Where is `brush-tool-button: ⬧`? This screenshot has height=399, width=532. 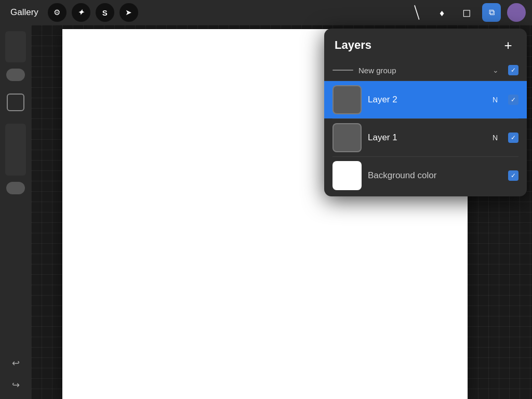 brush-tool-button: ⬧ is located at coordinates (442, 12).